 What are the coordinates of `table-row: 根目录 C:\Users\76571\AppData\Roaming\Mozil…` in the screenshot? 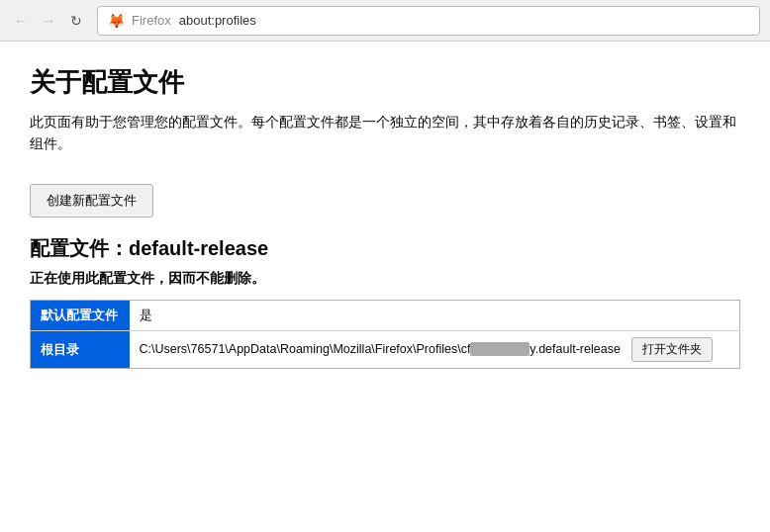 It's located at (386, 350).